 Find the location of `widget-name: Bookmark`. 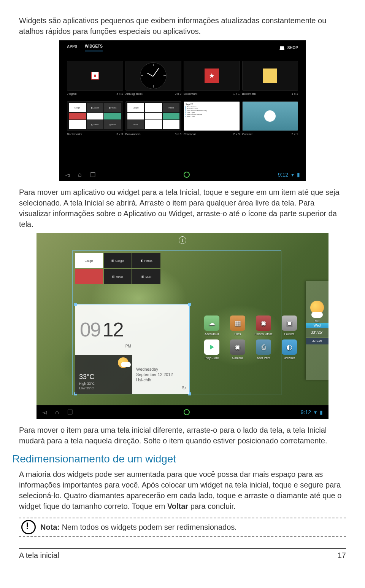

widget-name: Bookmark is located at coordinates (190, 94).